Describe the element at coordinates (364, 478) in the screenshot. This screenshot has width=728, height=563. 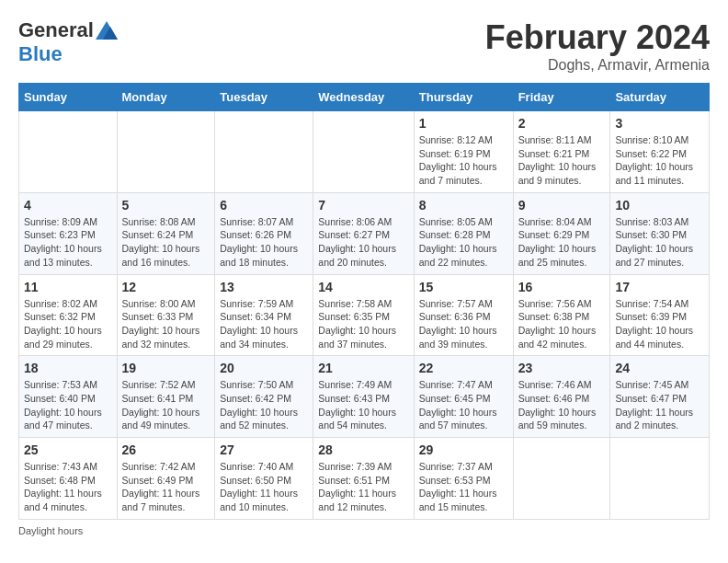
I see `calendar-week-row: 25Sunrise: 7:43 AM Sunset: 6:48 PM Dayli…` at that location.